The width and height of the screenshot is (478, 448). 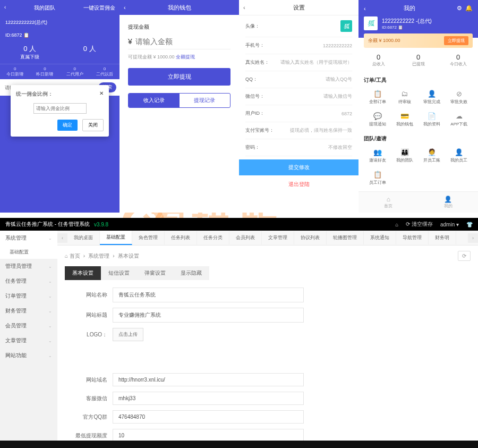 I want to click on tabs-scroll-left: ‹, so click(x=63, y=238).